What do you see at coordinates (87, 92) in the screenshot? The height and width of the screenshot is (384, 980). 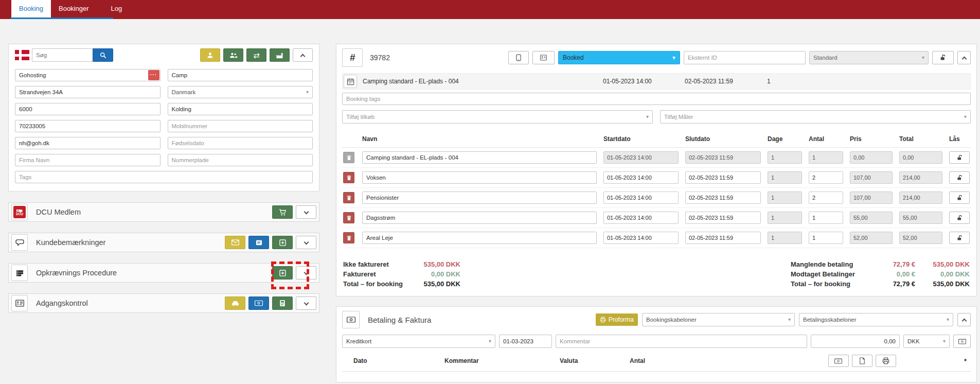 I see `address-field` at bounding box center [87, 92].